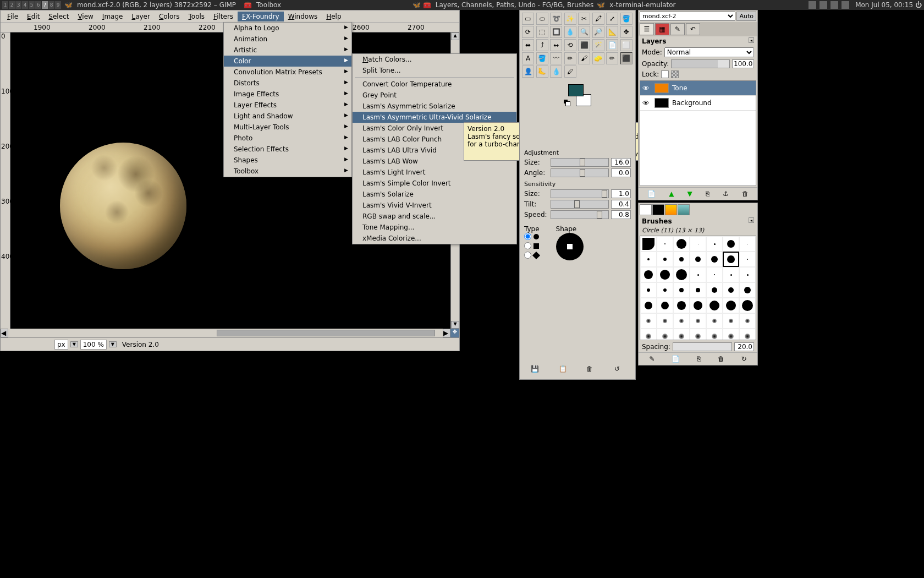  What do you see at coordinates (156, 5) in the screenshot?
I see `taskbar-title-1: mond.xcf-2.0 (RGB, 2 layers) 3872x2592 –…` at bounding box center [156, 5].